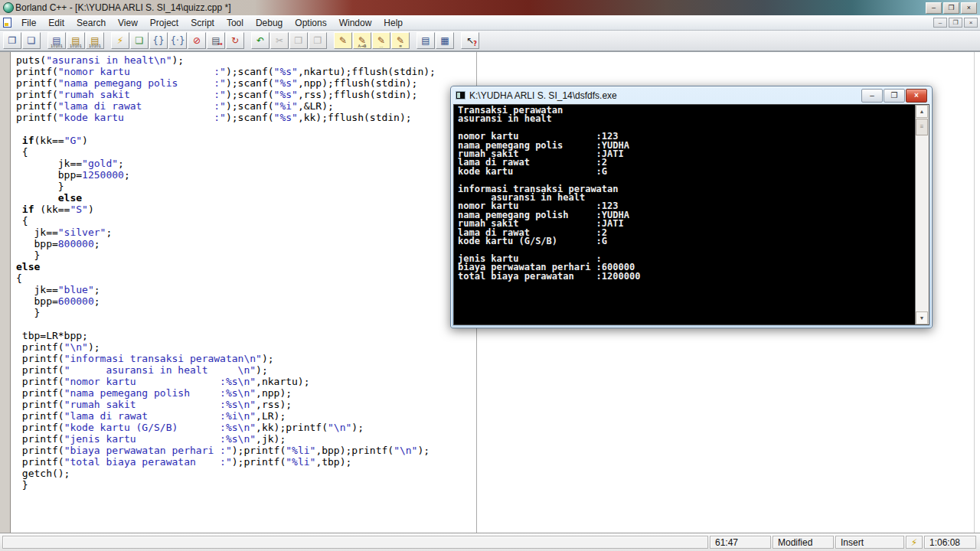 This screenshot has width=980, height=551. What do you see at coordinates (202, 23) in the screenshot?
I see `menu-item-script: Script` at bounding box center [202, 23].